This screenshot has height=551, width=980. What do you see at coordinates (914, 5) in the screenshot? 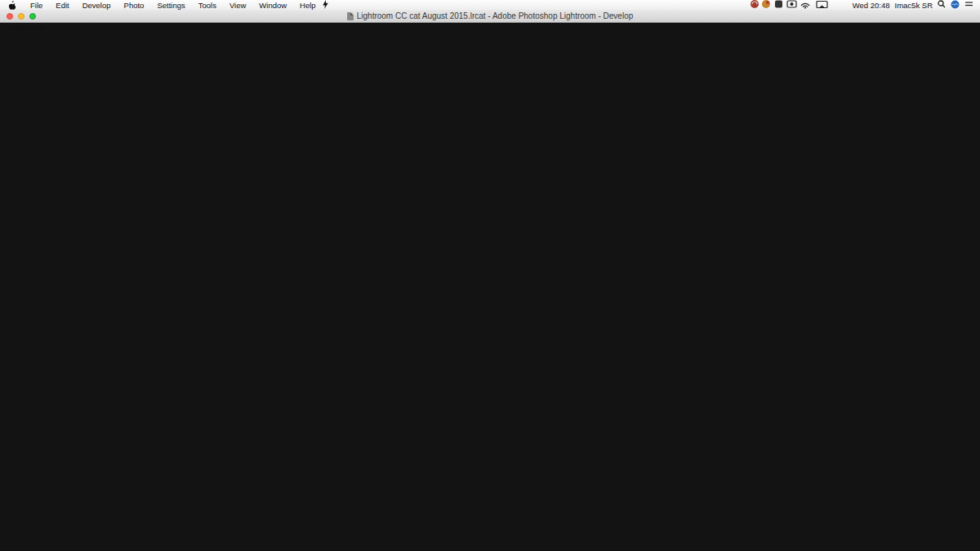
I see `input-source: Imac5k SR` at bounding box center [914, 5].